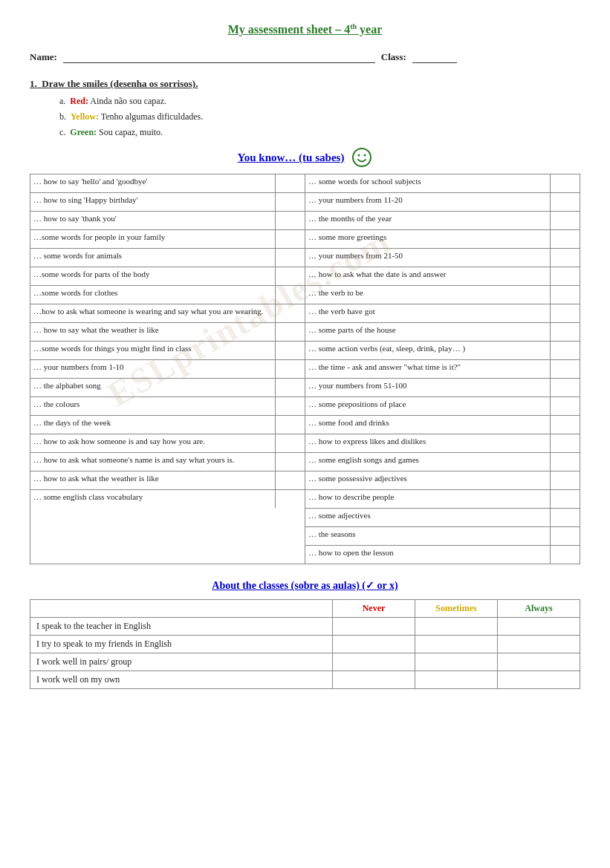 The height and width of the screenshot is (868, 610). I want to click on right-row-text: … some possessive adjectives, so click(428, 480).